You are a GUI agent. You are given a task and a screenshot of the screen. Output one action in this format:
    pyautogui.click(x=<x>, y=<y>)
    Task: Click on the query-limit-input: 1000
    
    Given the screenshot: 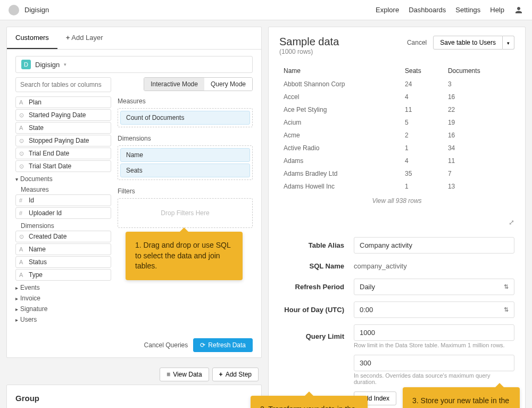 What is the action you would take?
    pyautogui.click(x=434, y=332)
    